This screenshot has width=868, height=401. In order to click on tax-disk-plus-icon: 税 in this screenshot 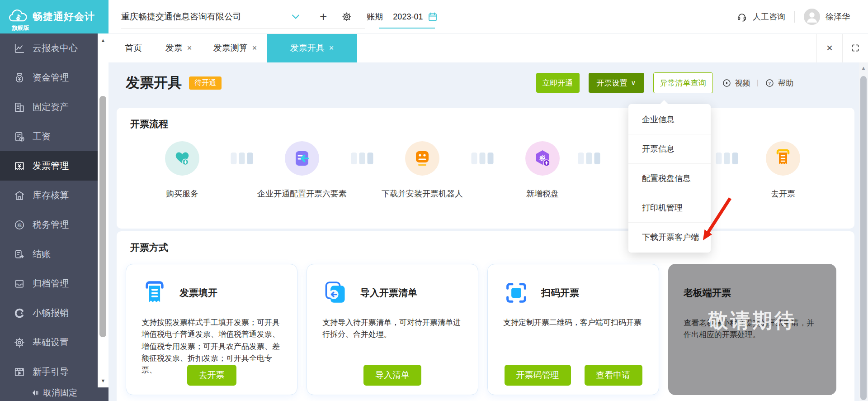, I will do `click(542, 158)`.